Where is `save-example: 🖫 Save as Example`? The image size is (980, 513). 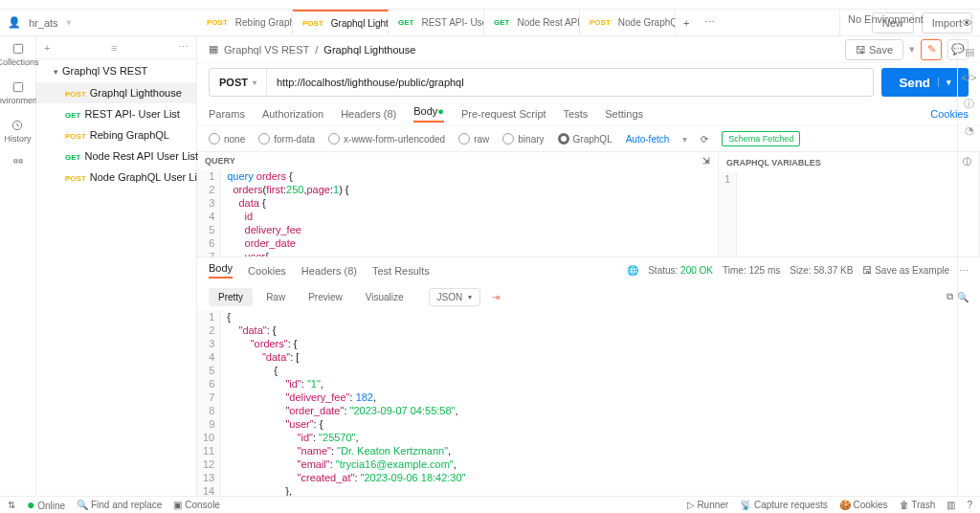
save-example: 🖫 Save as Example is located at coordinates (905, 270).